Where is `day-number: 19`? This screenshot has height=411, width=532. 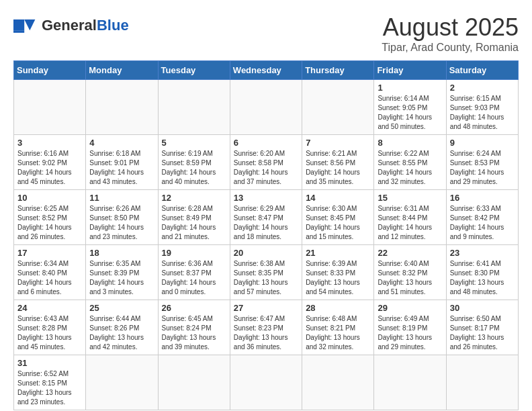
day-number: 19 is located at coordinates (194, 253).